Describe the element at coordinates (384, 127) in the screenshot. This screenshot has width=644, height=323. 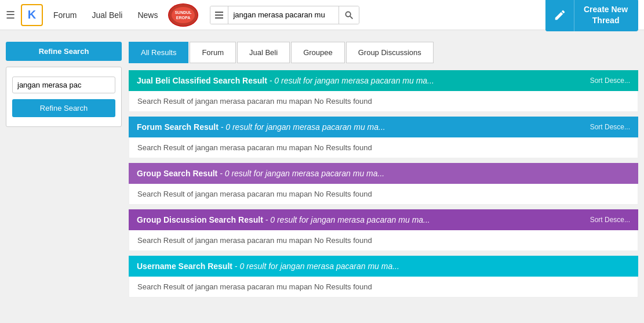
I see `result-header: Forum Search Result - 0 result for janga…` at that location.